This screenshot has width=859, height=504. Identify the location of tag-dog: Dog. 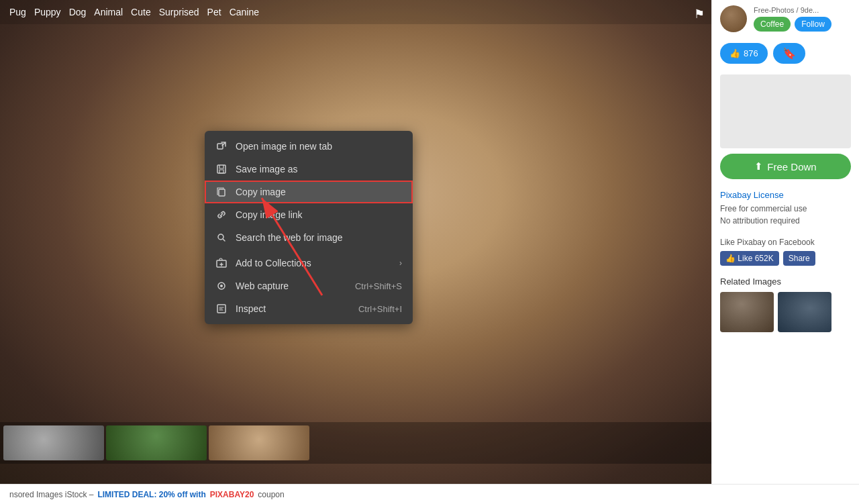
(78, 12).